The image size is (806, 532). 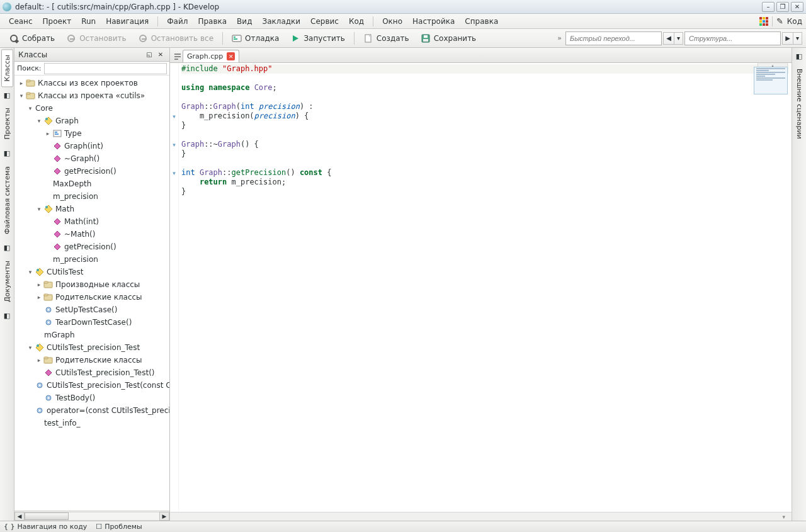 I want to click on vtab-documents: Документы, so click(x=8, y=281).